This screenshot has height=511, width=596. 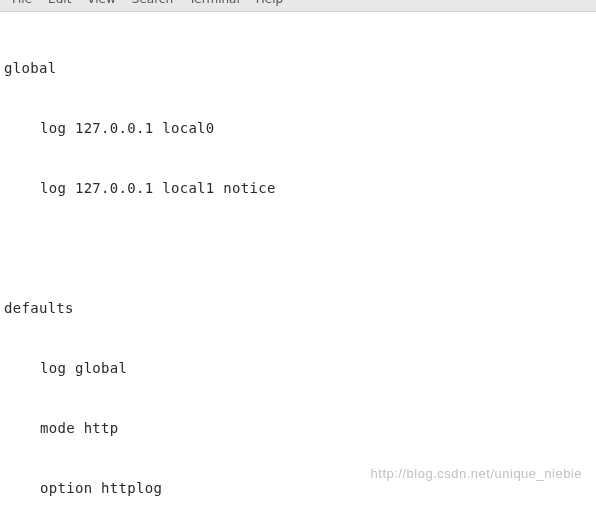 I want to click on menu-search: Search, so click(x=152, y=2).